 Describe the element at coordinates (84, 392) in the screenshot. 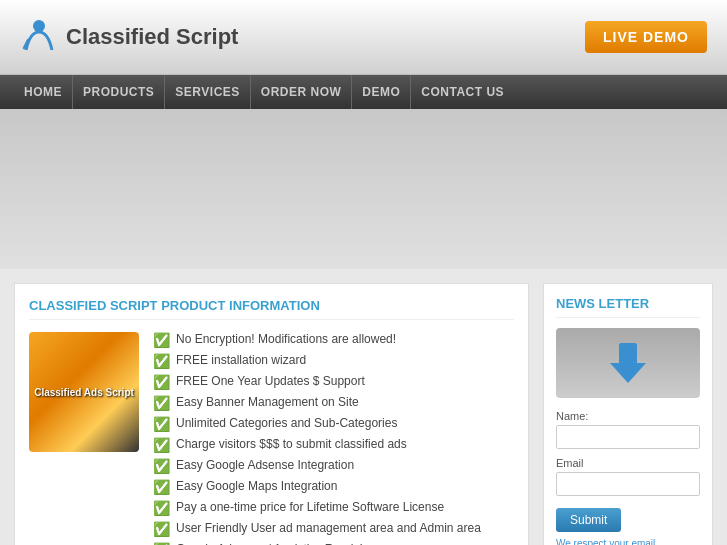

I see `product-box-label: Classified Ads Script` at that location.